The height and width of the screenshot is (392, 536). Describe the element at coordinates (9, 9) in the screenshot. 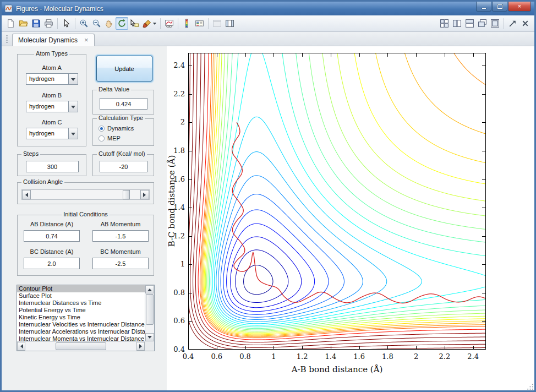

I see `matlab-figure-app-icon` at that location.